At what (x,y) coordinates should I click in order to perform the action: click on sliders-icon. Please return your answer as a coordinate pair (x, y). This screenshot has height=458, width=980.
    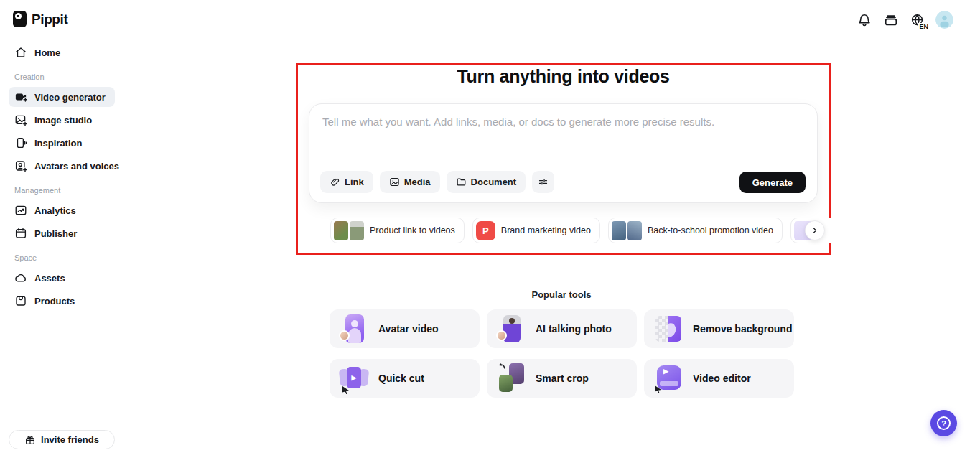
    Looking at the image, I should click on (543, 182).